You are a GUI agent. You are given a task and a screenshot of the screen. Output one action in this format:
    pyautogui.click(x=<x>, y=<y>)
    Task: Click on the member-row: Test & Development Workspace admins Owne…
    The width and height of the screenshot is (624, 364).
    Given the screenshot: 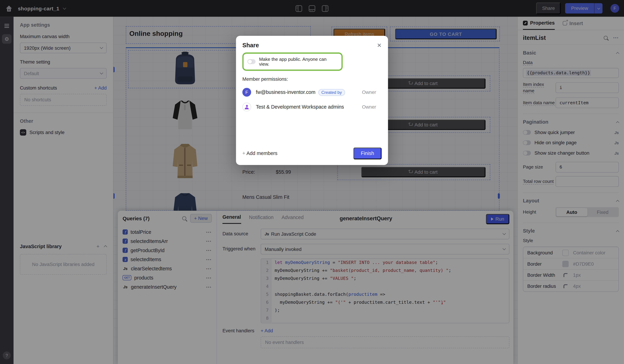 What is the action you would take?
    pyautogui.click(x=312, y=107)
    